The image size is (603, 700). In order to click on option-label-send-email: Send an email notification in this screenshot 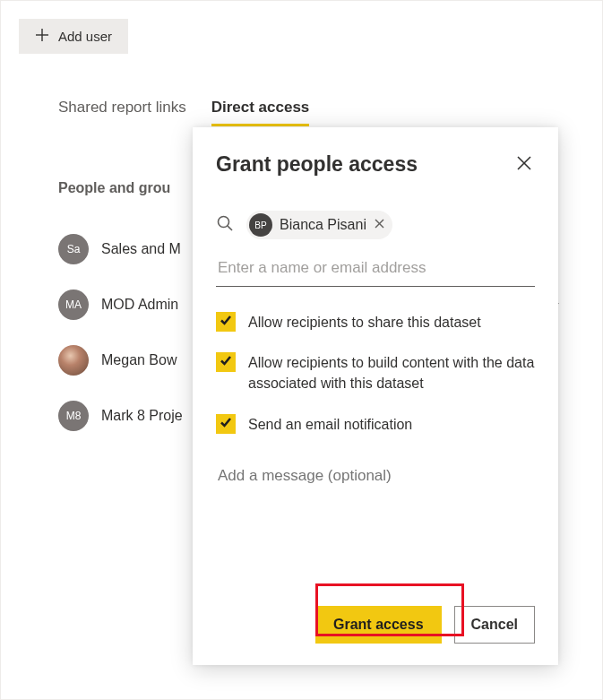, I will do `click(330, 425)`.